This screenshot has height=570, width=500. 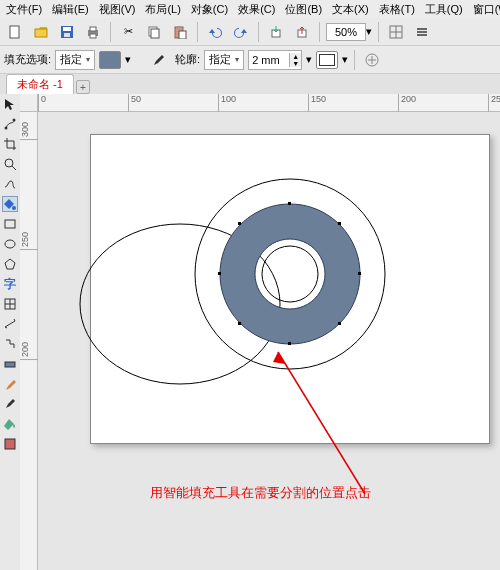 What do you see at coordinates (241, 32) in the screenshot?
I see `redo-button` at bounding box center [241, 32].